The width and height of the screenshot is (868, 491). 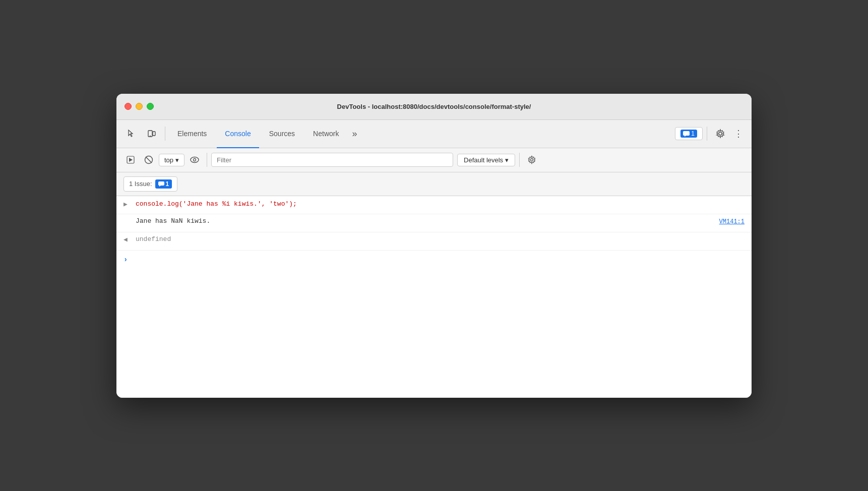 I want to click on gear-icon-small, so click(x=532, y=160).